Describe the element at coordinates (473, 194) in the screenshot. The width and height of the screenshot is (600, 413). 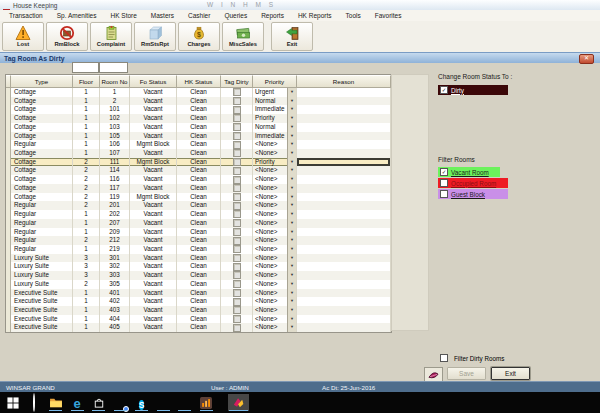
I see `filter-guest-block: Guest Block` at that location.